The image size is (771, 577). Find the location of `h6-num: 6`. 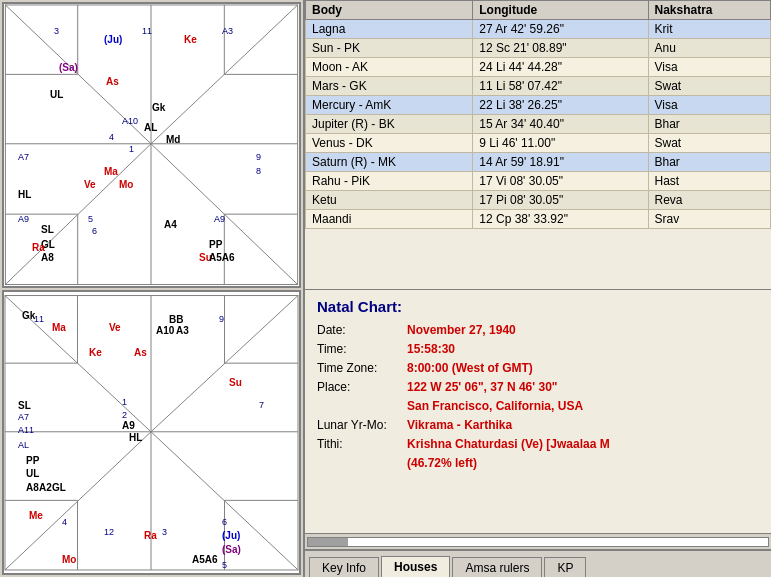

h6-num: 6 is located at coordinates (94, 231).